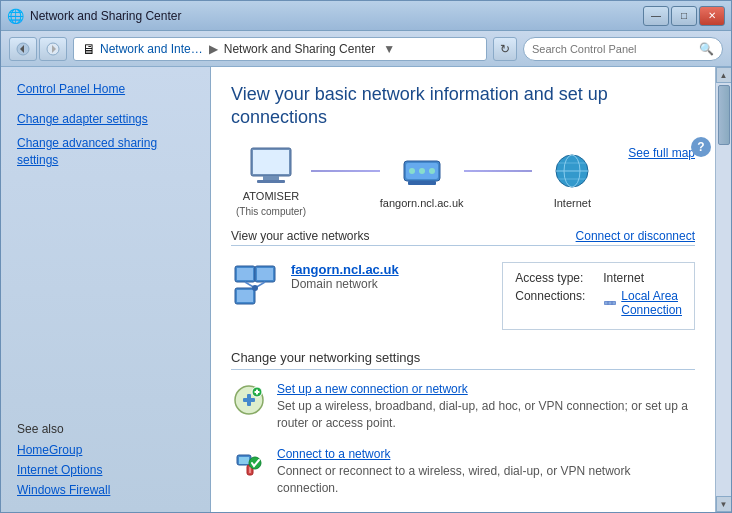 The width and height of the screenshot is (732, 513). I want to click on maximize-button: □, so click(684, 16).